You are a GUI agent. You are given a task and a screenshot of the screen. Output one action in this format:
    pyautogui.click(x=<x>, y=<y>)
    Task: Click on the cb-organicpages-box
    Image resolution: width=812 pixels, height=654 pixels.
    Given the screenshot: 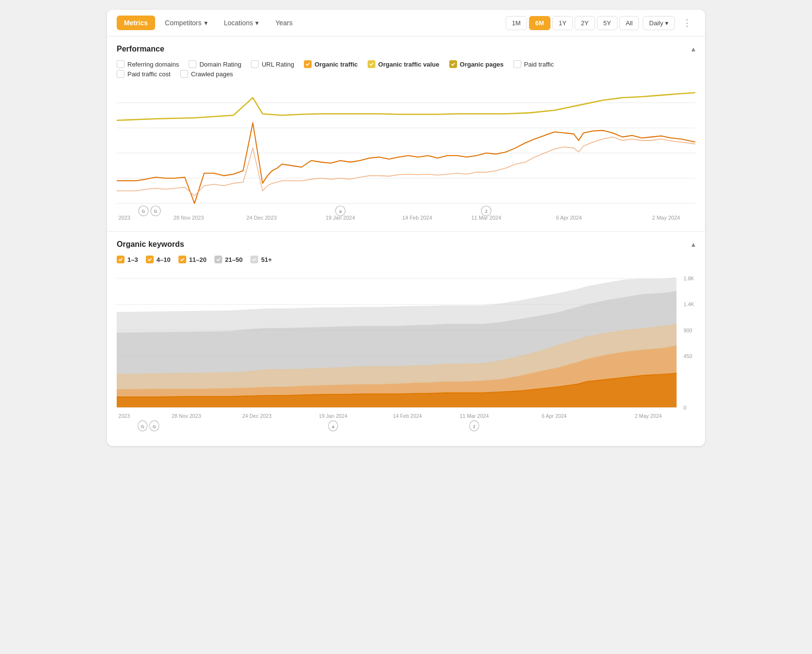 What is the action you would take?
    pyautogui.click(x=453, y=64)
    